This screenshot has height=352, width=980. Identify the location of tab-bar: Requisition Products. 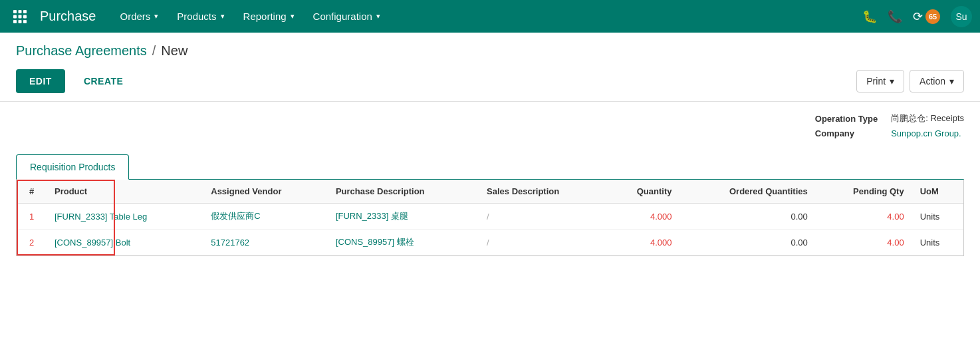
(490, 166).